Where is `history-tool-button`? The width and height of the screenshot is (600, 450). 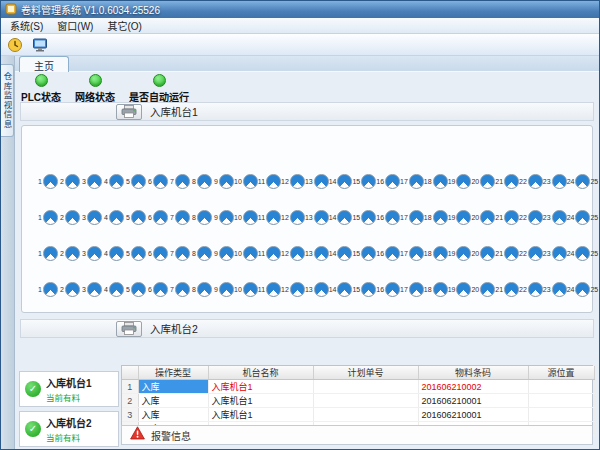 history-tool-button is located at coordinates (15, 44).